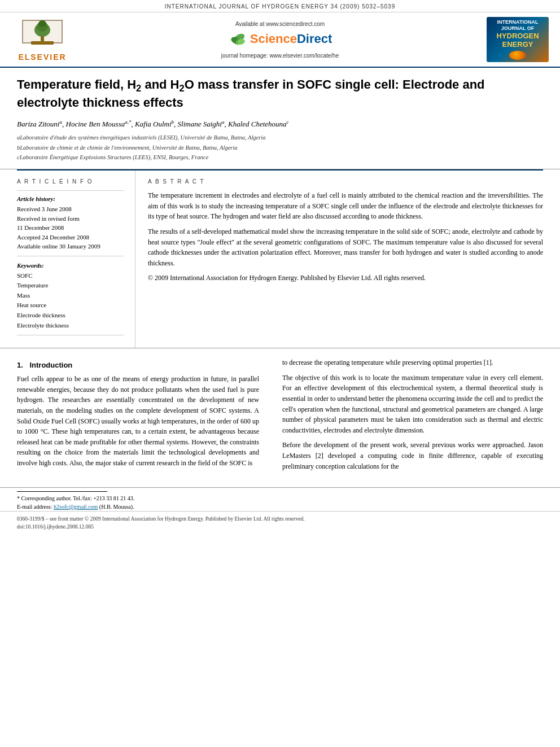  What do you see at coordinates (70, 335) in the screenshot?
I see `info-divider-bottom` at bounding box center [70, 335].